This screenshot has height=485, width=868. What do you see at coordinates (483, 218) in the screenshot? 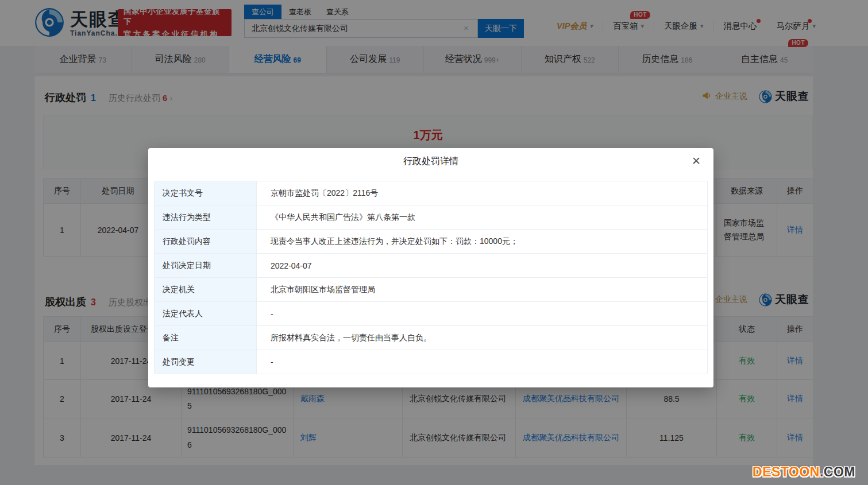
I see `detail-value: 《中华人民共和国广告法》第八条第一款` at bounding box center [483, 218].